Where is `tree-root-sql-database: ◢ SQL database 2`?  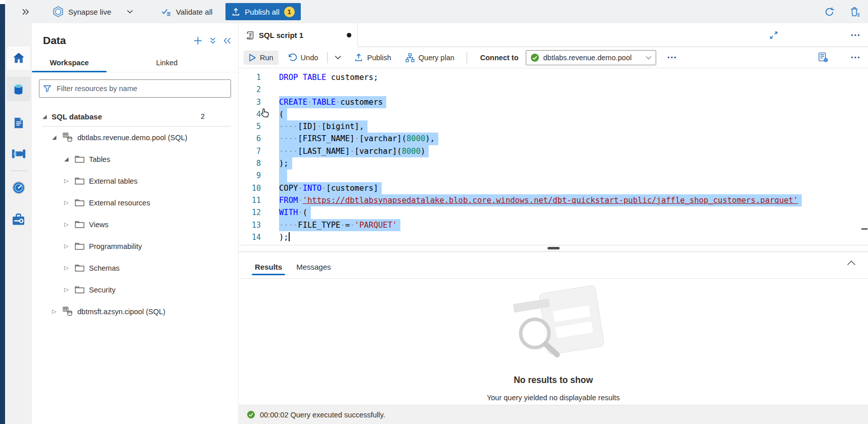
tree-root-sql-database: ◢ SQL database 2 is located at coordinates (136, 116).